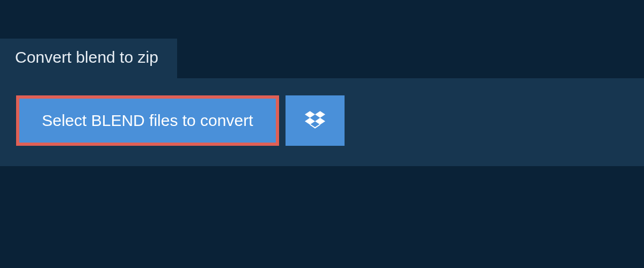  What do you see at coordinates (315, 121) in the screenshot?
I see `dropbox-upload-button` at bounding box center [315, 121].